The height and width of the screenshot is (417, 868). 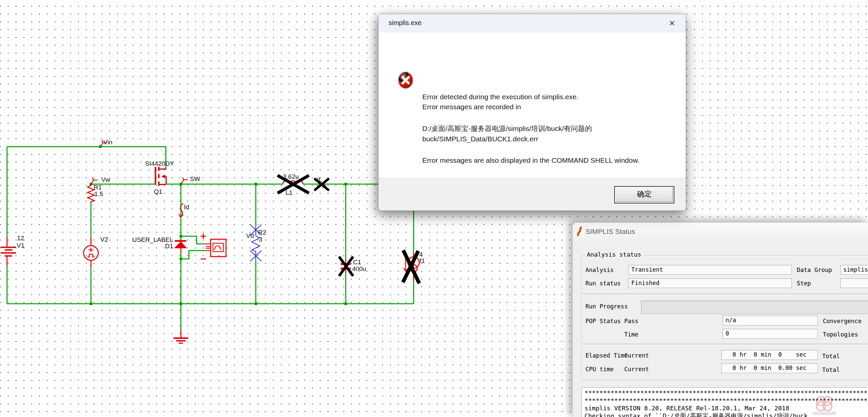 What do you see at coordinates (607, 356) in the screenshot?
I see `elapsed-time-label: Elapsed Time` at bounding box center [607, 356].